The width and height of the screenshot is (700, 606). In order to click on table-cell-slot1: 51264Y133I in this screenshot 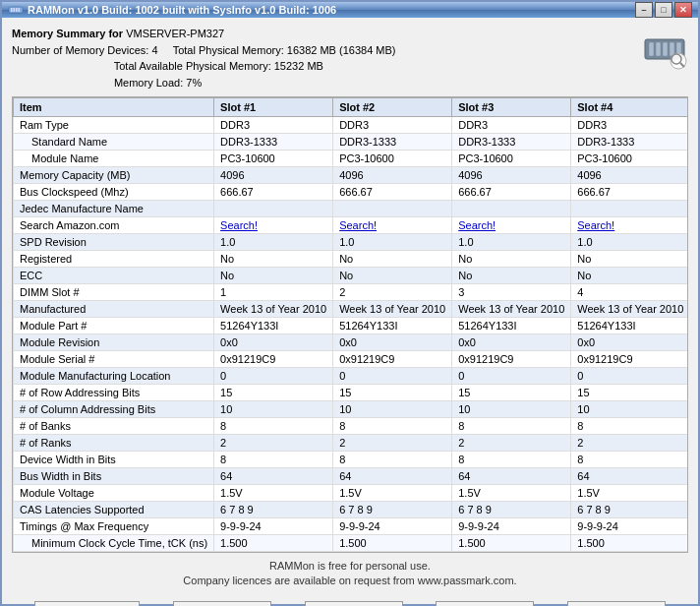, I will do `click(273, 327)`.